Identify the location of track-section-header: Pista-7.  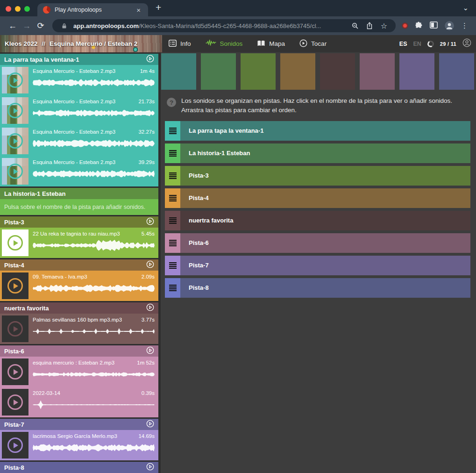
(79, 424).